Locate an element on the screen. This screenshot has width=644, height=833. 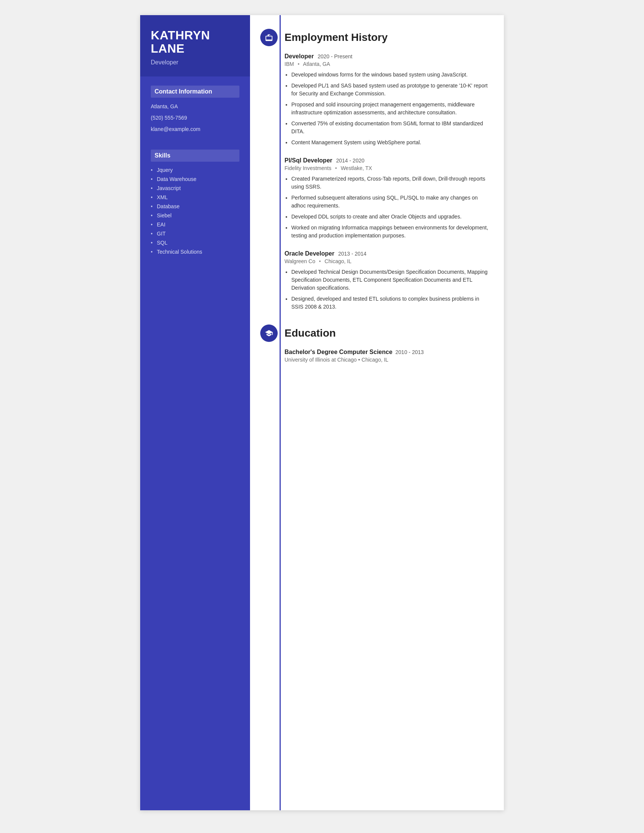
edu-school: University of Illinois at Chicago • Chic… is located at coordinates (387, 360).